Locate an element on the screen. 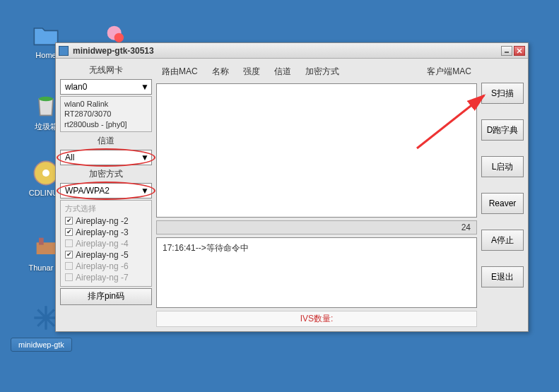 The height and width of the screenshot is (392, 559). channel-combo: All ▼ is located at coordinates (106, 158).